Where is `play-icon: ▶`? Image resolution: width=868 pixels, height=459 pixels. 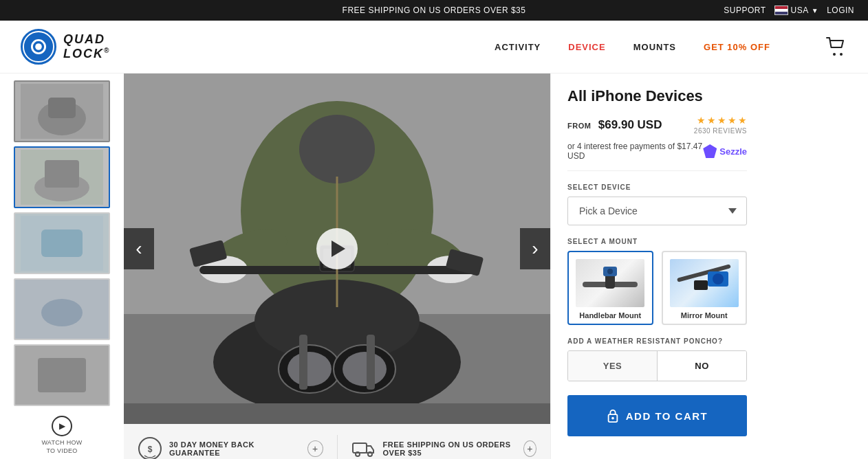 play-icon: ▶ is located at coordinates (62, 426).